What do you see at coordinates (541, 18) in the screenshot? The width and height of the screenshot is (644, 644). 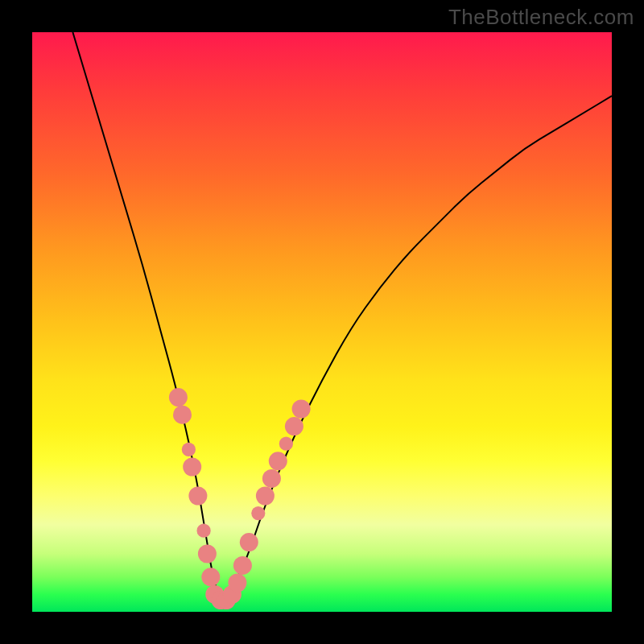 I see `watermark-text: TheBottleneck.com` at bounding box center [541, 18].